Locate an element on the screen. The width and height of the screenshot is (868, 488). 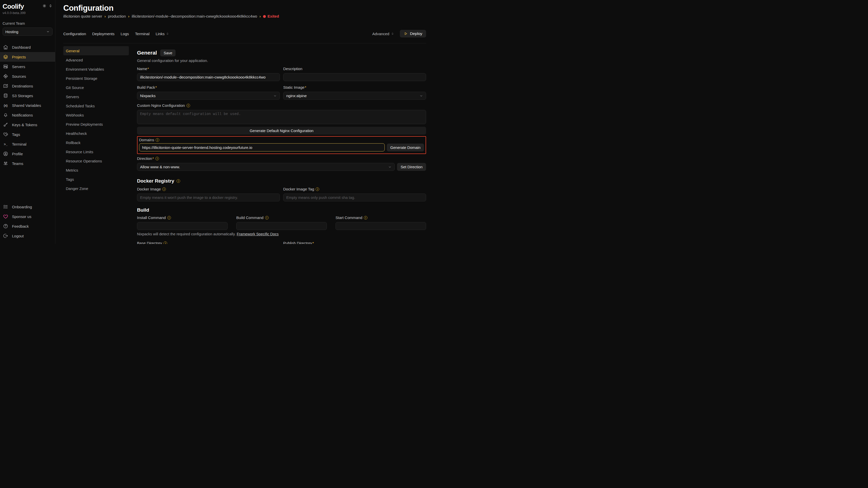
sidebar-item-servers: Servers is located at coordinates (28, 67).